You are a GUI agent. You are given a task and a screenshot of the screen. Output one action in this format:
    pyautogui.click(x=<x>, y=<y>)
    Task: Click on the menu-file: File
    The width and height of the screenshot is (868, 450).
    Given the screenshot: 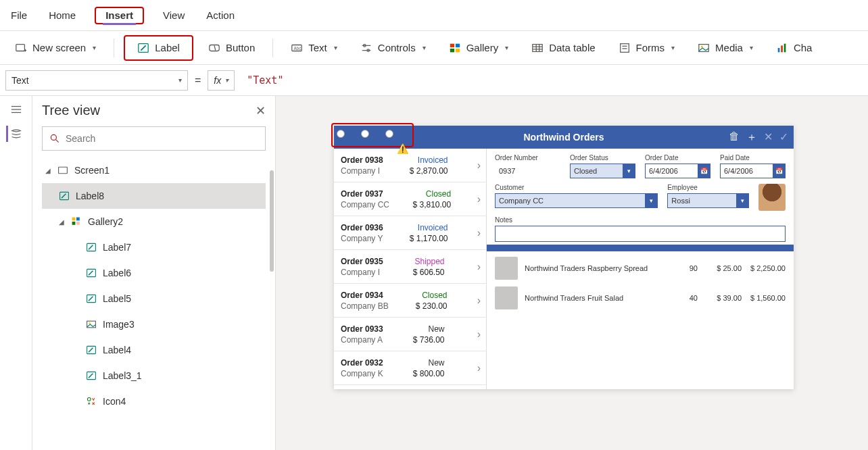 What is the action you would take?
    pyautogui.click(x=19, y=15)
    